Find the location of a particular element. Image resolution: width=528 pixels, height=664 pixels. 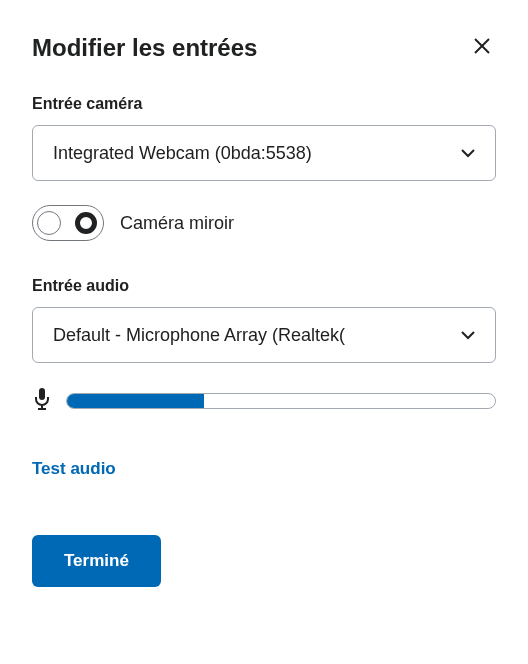

audio-select-value: Default - Microphone Array (Realtek( is located at coordinates (199, 336).